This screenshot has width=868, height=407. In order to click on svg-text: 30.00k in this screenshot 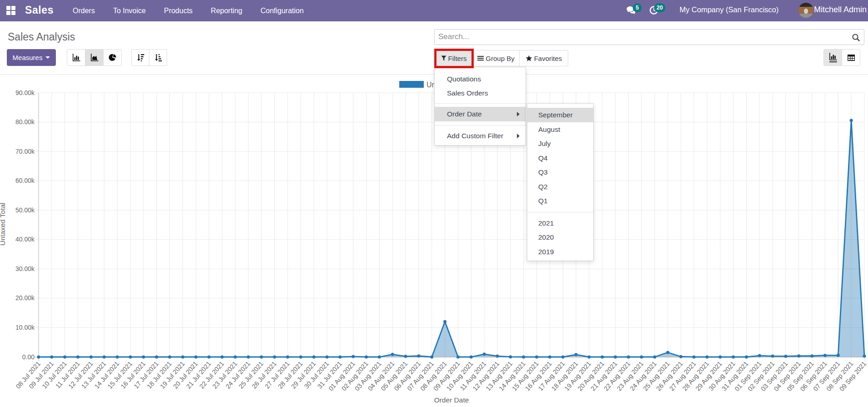, I will do `click(25, 269)`.